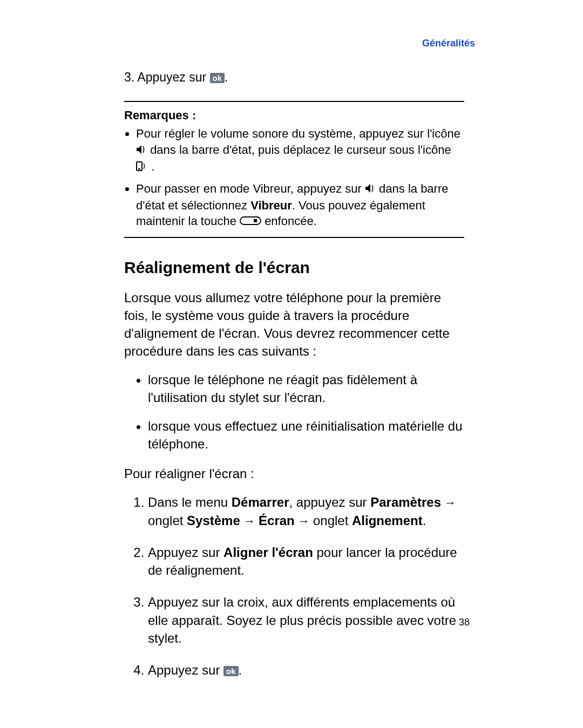  Describe the element at coordinates (294, 78) in the screenshot. I see `step-3-line: 3. Appuyez sur ok.` at that location.